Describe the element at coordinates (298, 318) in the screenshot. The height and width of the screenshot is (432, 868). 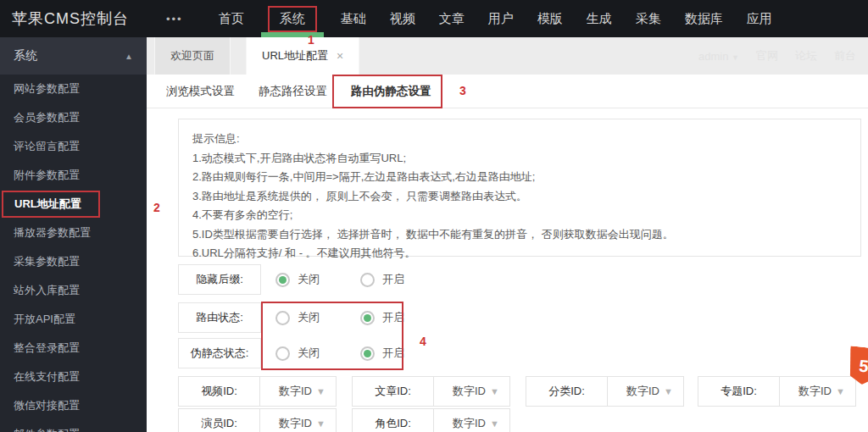
I see `radio-route-off: 关闭` at that location.